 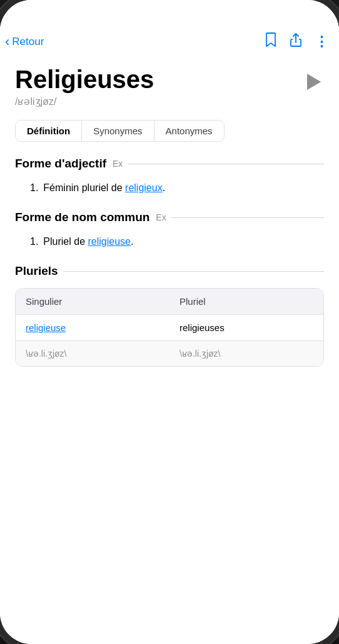 I want to click on def-link-religieux: religieux, so click(x=144, y=187).